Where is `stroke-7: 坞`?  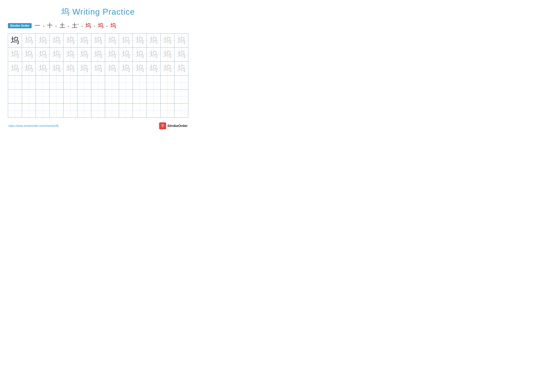
stroke-7: 坞 is located at coordinates (113, 26).